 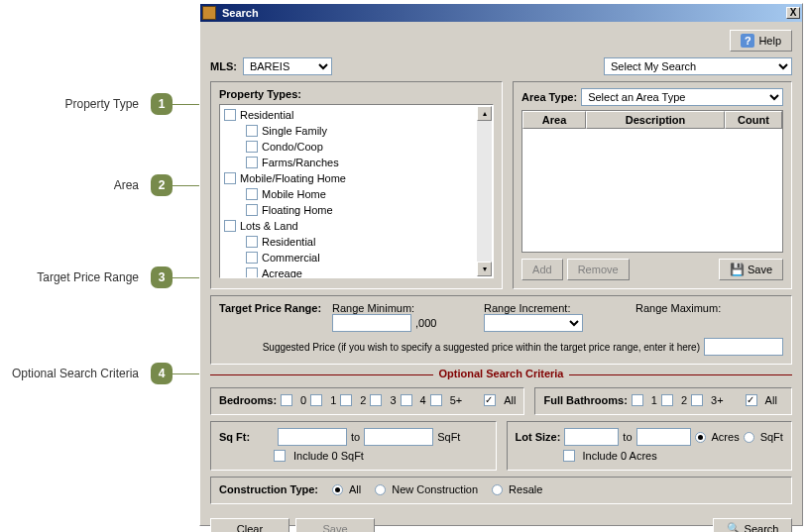 I want to click on bed-all-chk, so click(x=490, y=400).